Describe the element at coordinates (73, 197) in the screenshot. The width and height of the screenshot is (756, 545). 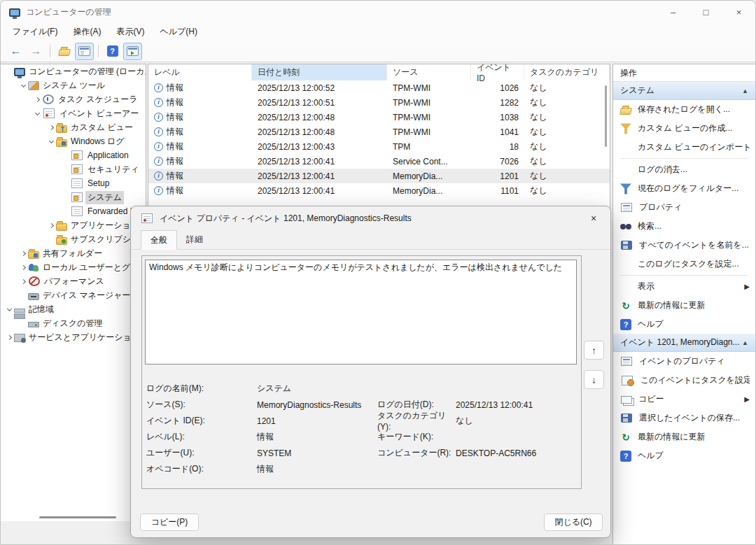
I see `tree-item-system-log: システム` at that location.